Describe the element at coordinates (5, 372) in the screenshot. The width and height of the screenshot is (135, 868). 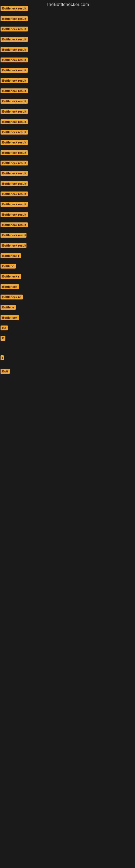
I see `bottleneck-item: Bott` at that location.